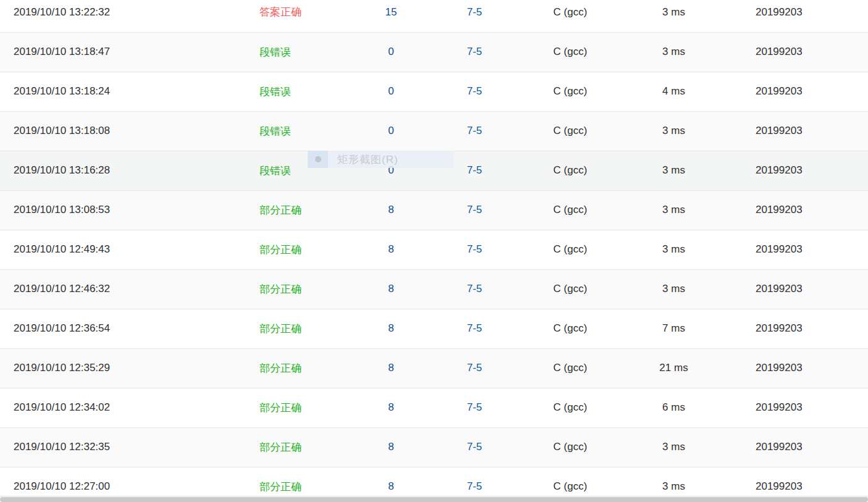 The height and width of the screenshot is (502, 868). I want to click on score-value: 15, so click(391, 16).